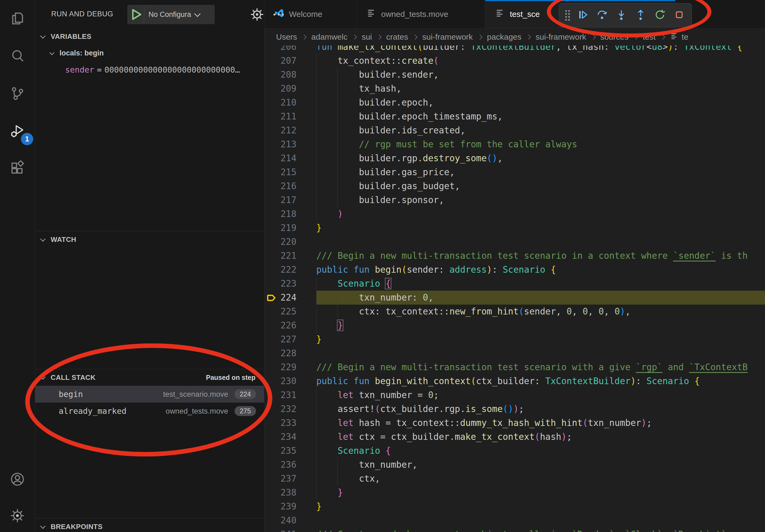  What do you see at coordinates (514, 214) in the screenshot?
I see `code-line-218: 218 )` at bounding box center [514, 214].